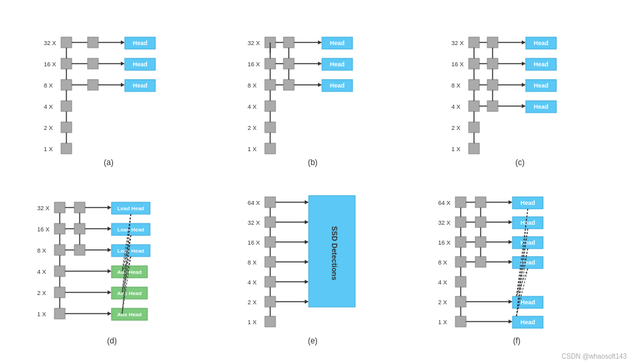 Image resolution: width=632 pixels, height=364 pixels. What do you see at coordinates (313, 268) in the screenshot?
I see `diagram-e: 64 X 32 X 16 X 8 X 4` at bounding box center [313, 268].